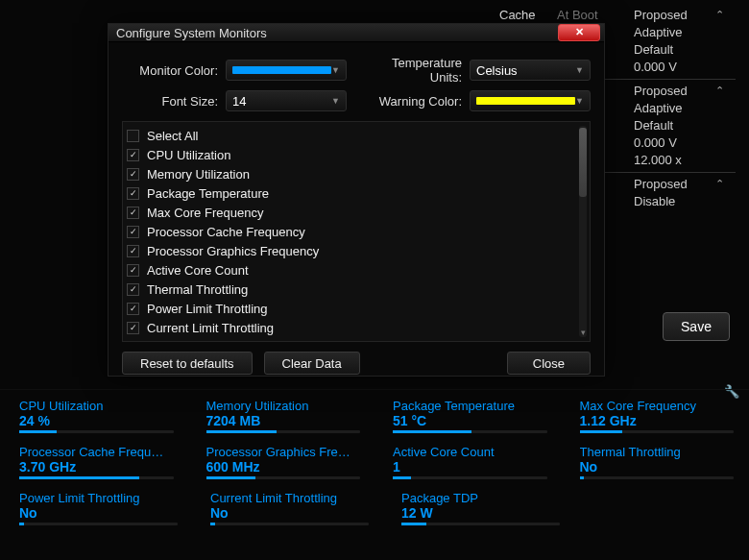  I want to click on checklist-item: Active Core Count, so click(354, 270).